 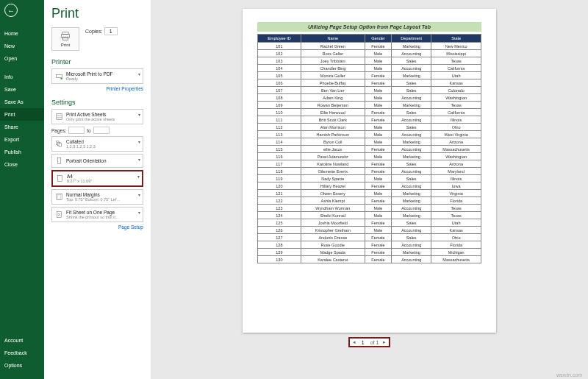 I want to click on margins-select: Normal MarginsTop: 0.75" Bottom: 0.75" L…, so click(x=97, y=197).